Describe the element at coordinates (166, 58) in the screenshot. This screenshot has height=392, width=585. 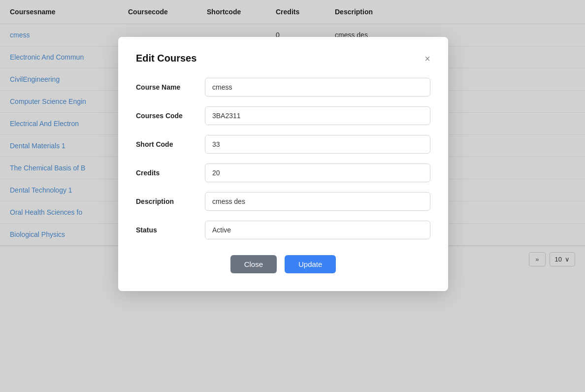
I see `modal-title: Edit Courses` at that location.